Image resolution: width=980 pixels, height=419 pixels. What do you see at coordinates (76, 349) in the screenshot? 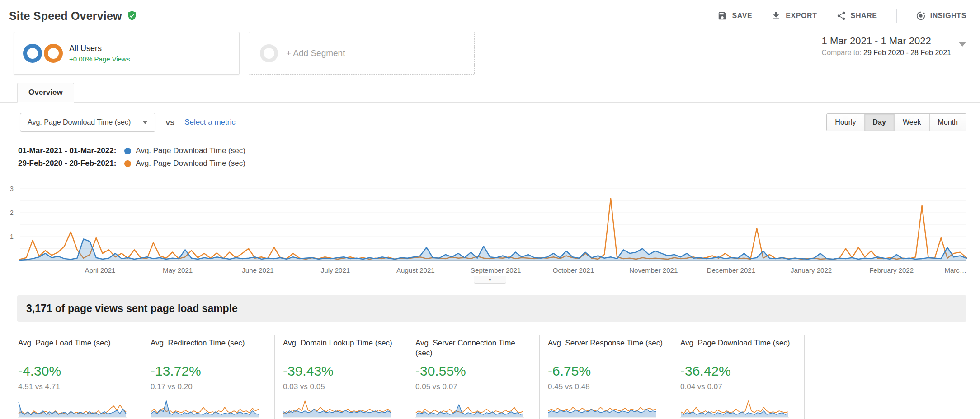
I see `card-title: Avg. Page Load Time (sec)` at bounding box center [76, 349].